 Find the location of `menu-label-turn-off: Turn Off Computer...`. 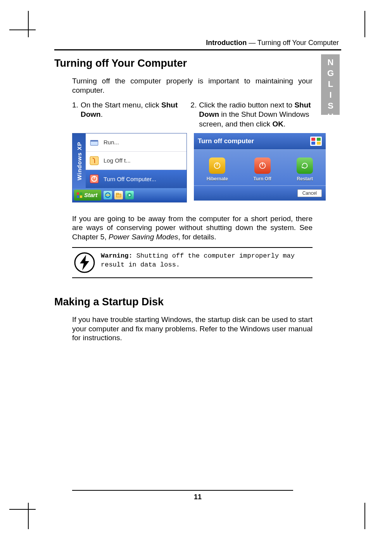

menu-label-turn-off: Turn Off Computer... is located at coordinates (130, 179).